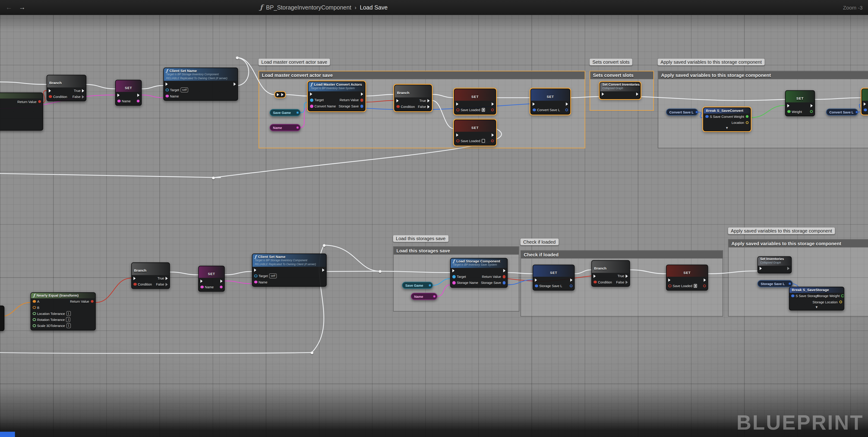  Describe the element at coordinates (817, 299) in the screenshot. I see `node-break-s-savestorage: Break S_SaveStorageS Save StorageStorage…` at that location.